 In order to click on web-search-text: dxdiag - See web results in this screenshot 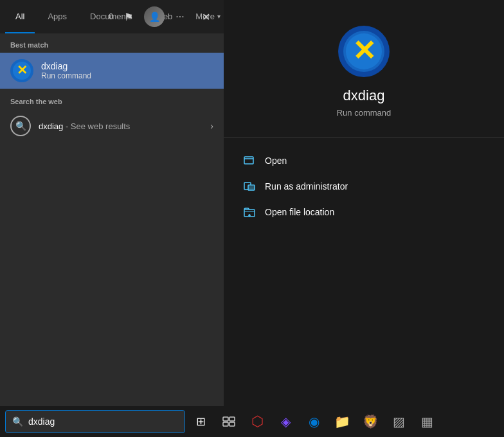, I will do `click(121, 126)`.